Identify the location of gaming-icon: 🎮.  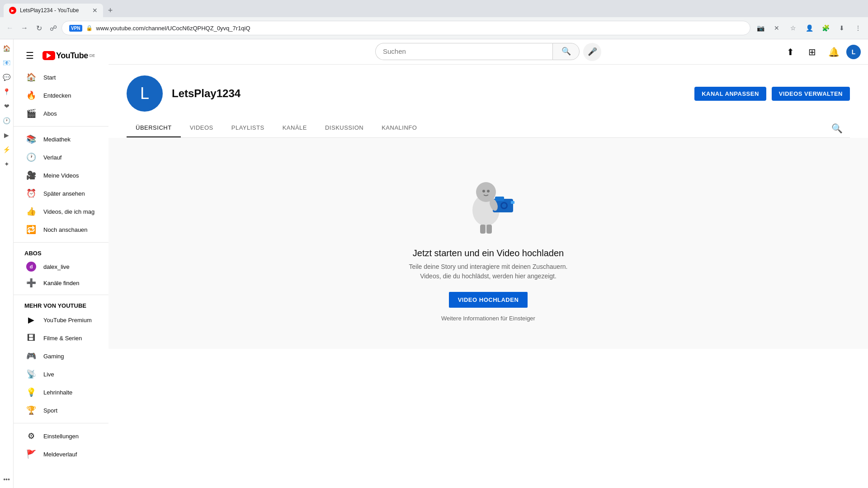
(31, 356).